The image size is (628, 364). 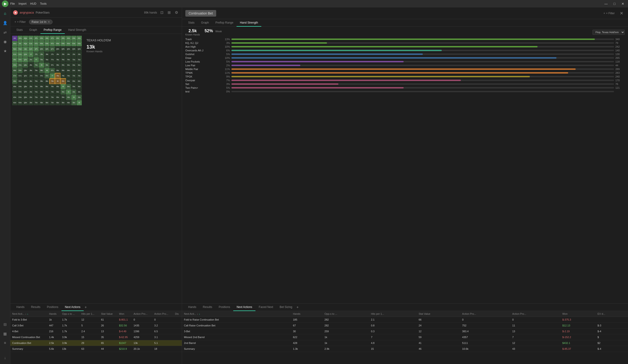 What do you see at coordinates (42, 44) in the screenshot?
I see `grid-cell: K9s` at bounding box center [42, 44].